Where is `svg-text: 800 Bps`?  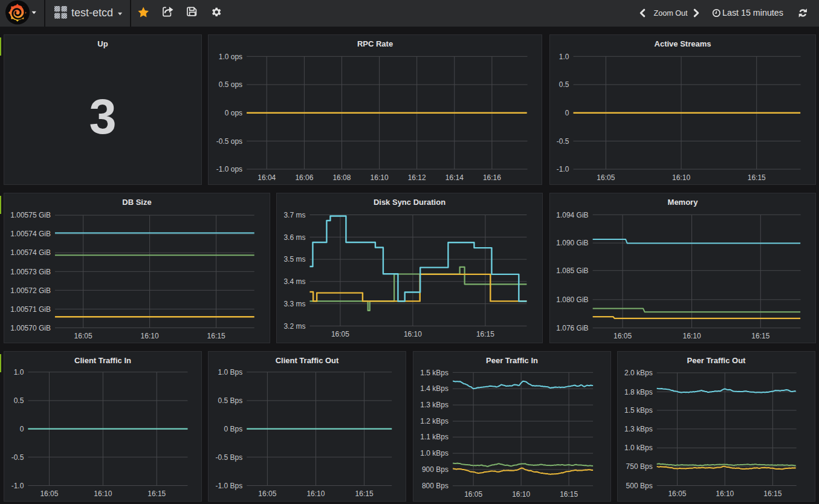
svg-text: 800 Bps is located at coordinates (435, 486).